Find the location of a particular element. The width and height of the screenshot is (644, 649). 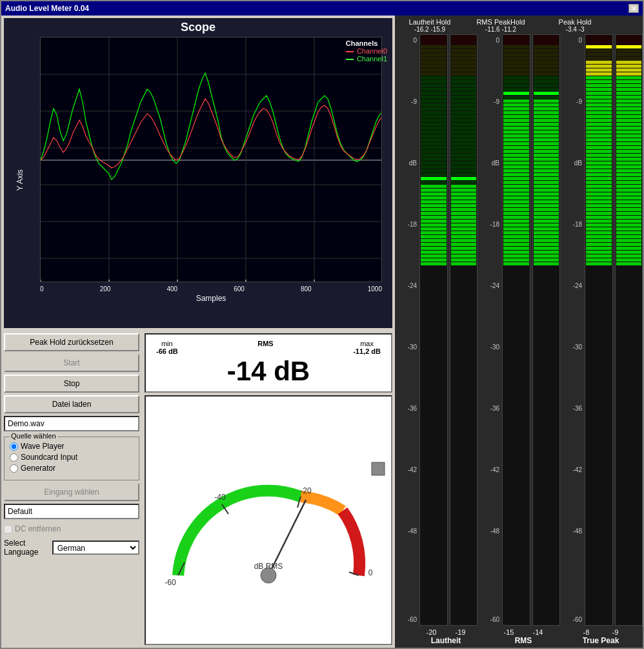

rms-section is located at coordinates (531, 330).